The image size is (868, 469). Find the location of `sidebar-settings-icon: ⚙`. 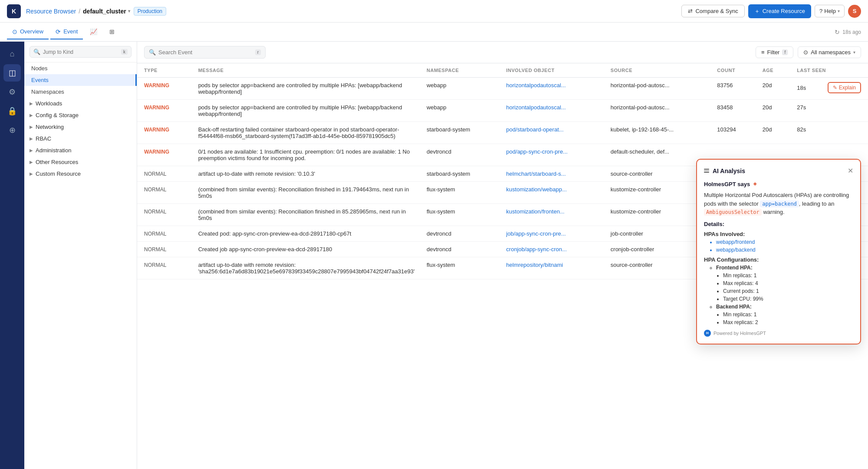

sidebar-settings-icon: ⚙ is located at coordinates (12, 92).